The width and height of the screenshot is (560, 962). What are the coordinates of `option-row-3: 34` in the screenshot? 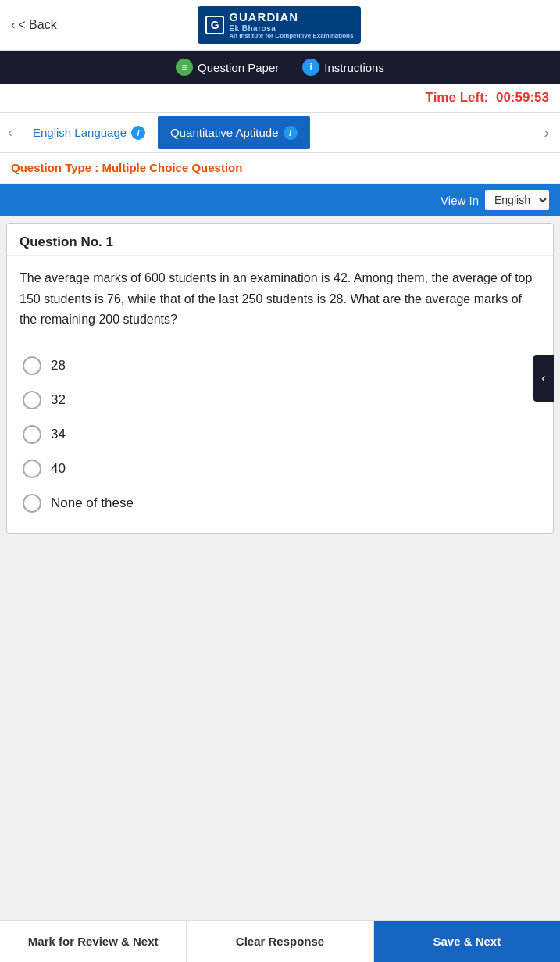 It's located at (280, 435).